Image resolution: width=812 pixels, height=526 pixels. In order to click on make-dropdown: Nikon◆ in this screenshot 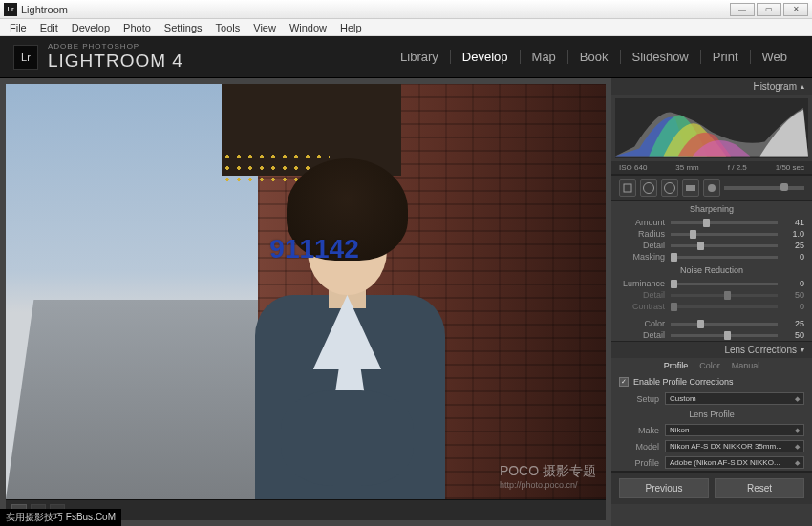, I will do `click(735, 430)`.